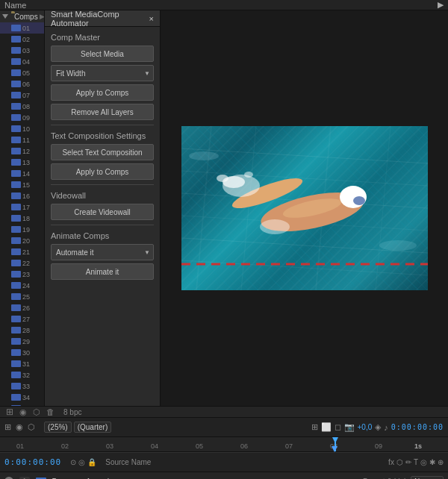 This screenshot has width=448, height=479. What do you see at coordinates (22, 61) in the screenshot?
I see `file-item-04: 04` at bounding box center [22, 61].